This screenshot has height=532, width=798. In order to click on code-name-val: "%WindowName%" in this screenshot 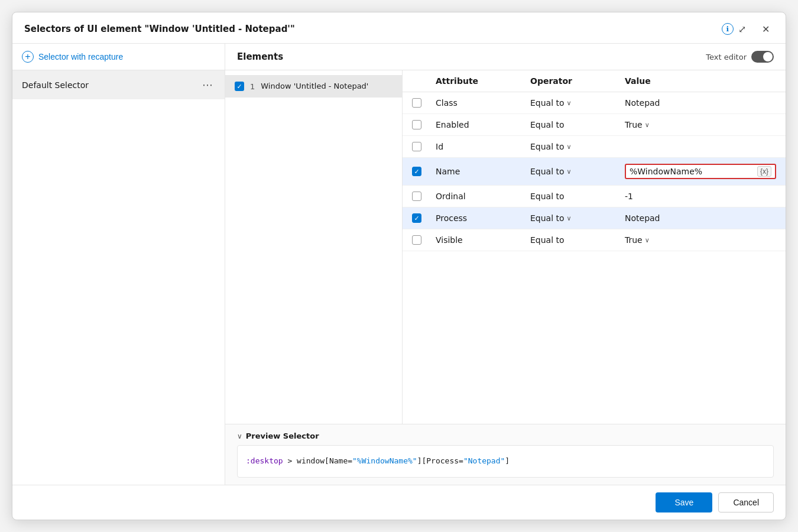, I will do `click(385, 461)`.